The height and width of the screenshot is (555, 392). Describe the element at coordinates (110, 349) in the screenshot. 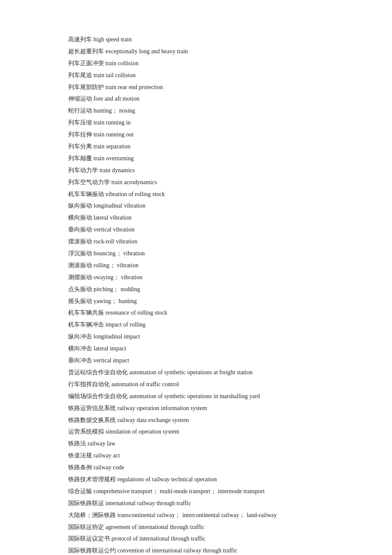

I see `english-term: lateral impact` at that location.